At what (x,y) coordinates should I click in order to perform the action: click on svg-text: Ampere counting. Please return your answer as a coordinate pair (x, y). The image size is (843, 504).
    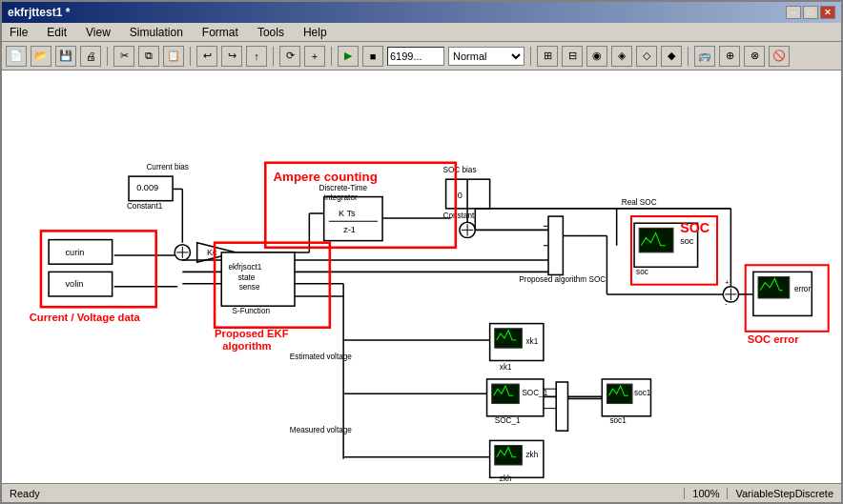
    Looking at the image, I should click on (324, 177).